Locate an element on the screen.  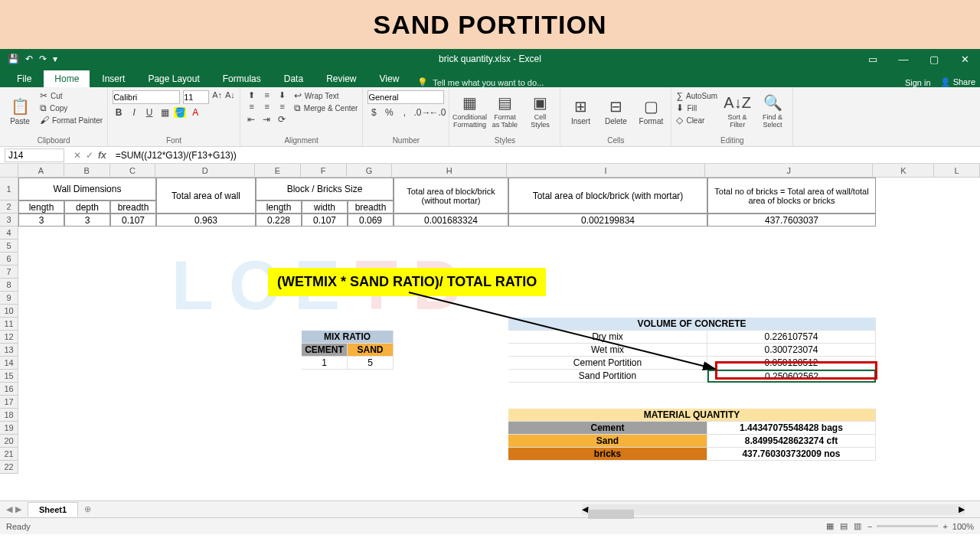
cut-button: ✂Cut is located at coordinates (71, 96).